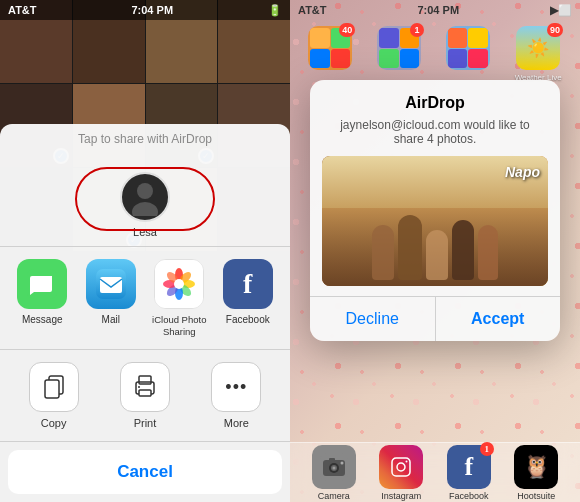 The height and width of the screenshot is (502, 580). What do you see at coordinates (536, 473) in the screenshot?
I see `dock-item-hootsuite: 🦉 Hootsuite` at bounding box center [536, 473].